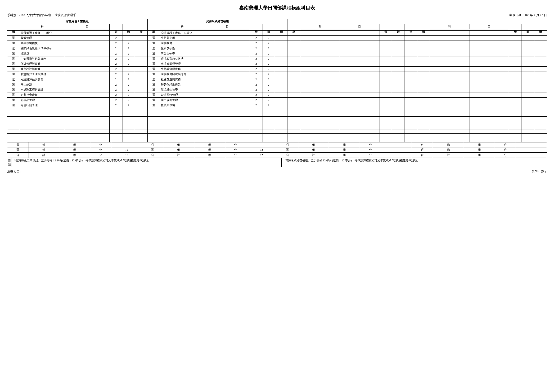  What do you see at coordinates (87, 27) in the screenshot?
I see `s1-mu-header: 目` at bounding box center [87, 27].